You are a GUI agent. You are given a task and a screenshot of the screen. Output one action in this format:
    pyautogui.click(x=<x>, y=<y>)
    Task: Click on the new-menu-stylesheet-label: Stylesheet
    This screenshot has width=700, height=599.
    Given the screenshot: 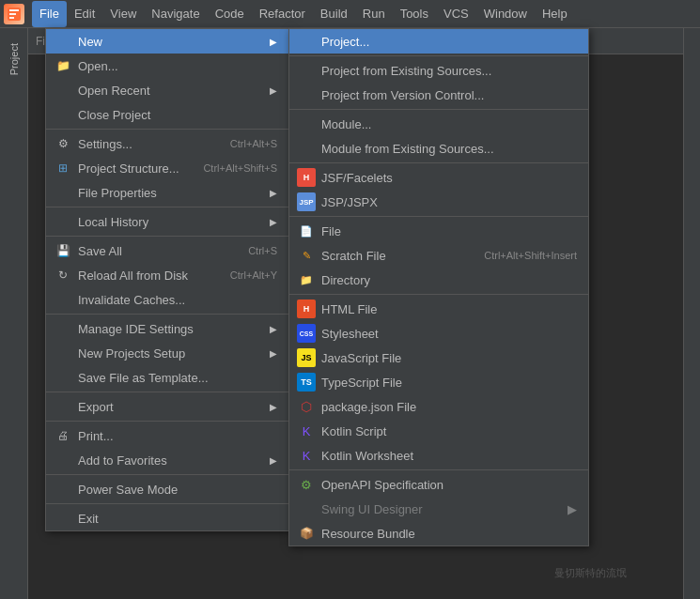 What is the action you would take?
    pyautogui.click(x=449, y=334)
    